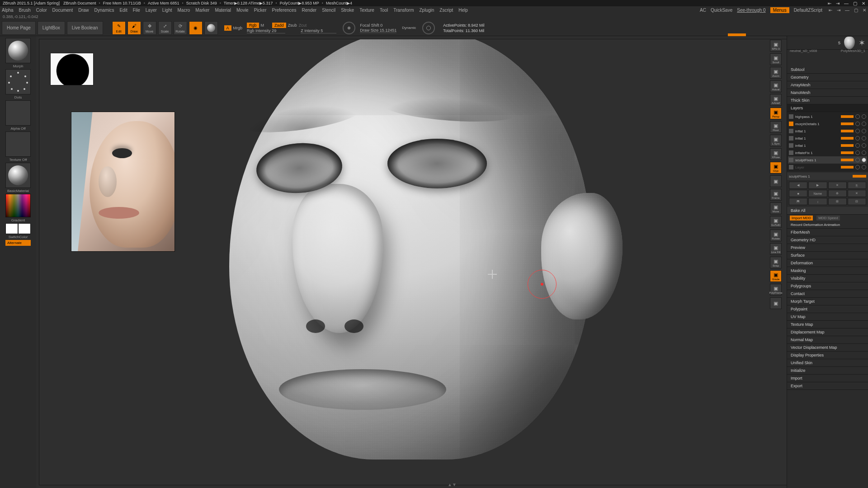 This screenshot has width=868, height=488. I want to click on section-initialize: Initialize, so click(827, 371).